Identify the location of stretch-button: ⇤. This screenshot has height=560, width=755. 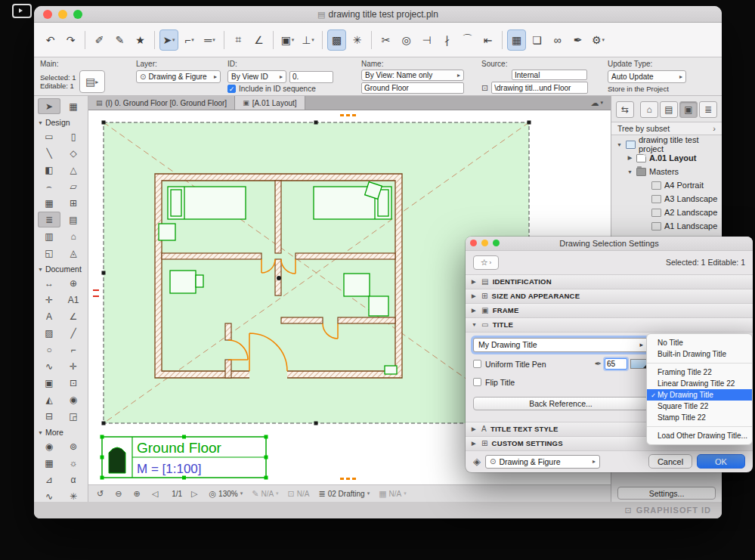
(488, 40).